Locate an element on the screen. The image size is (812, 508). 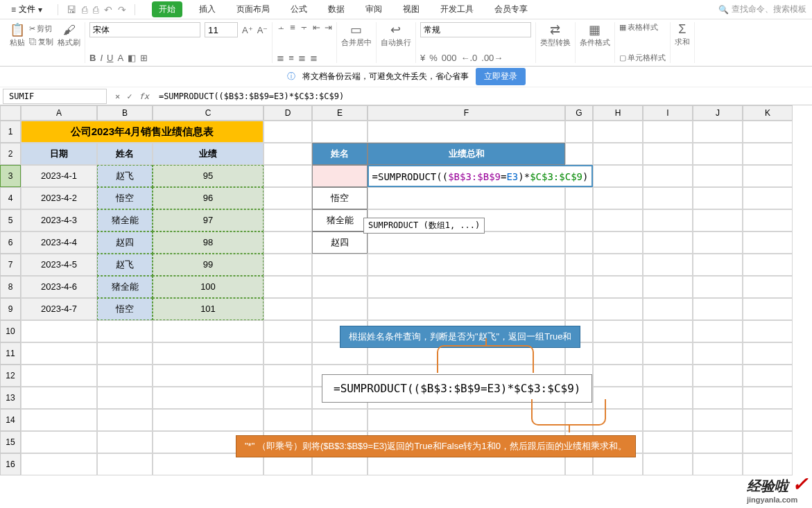
cell-date: 2023-4-4 is located at coordinates (59, 243).